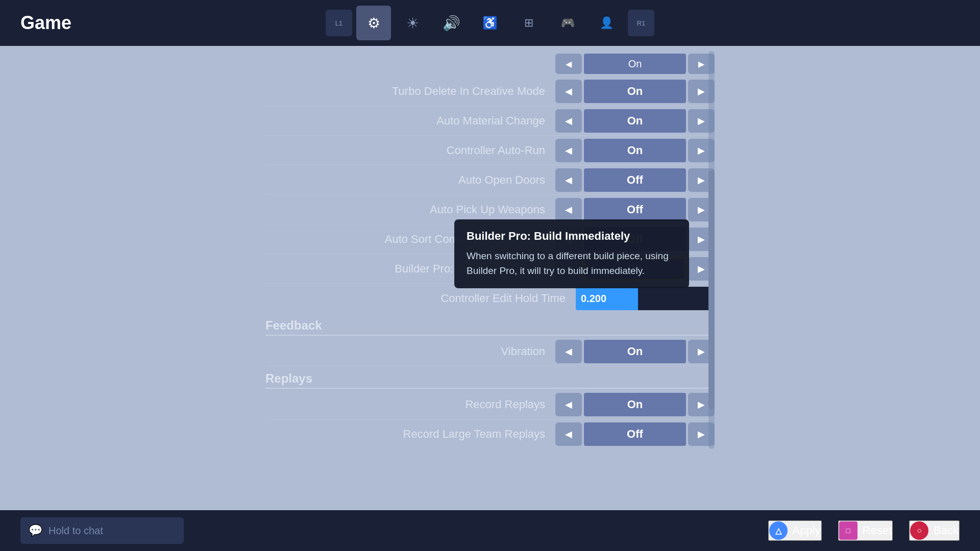  I want to click on apply-label: Apply, so click(806, 531).